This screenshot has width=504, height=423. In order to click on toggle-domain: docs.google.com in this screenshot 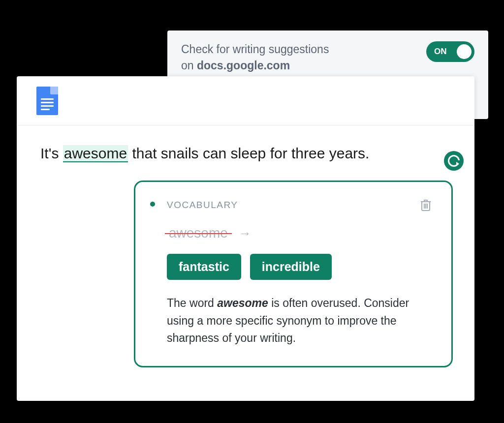, I will do `click(243, 65)`.